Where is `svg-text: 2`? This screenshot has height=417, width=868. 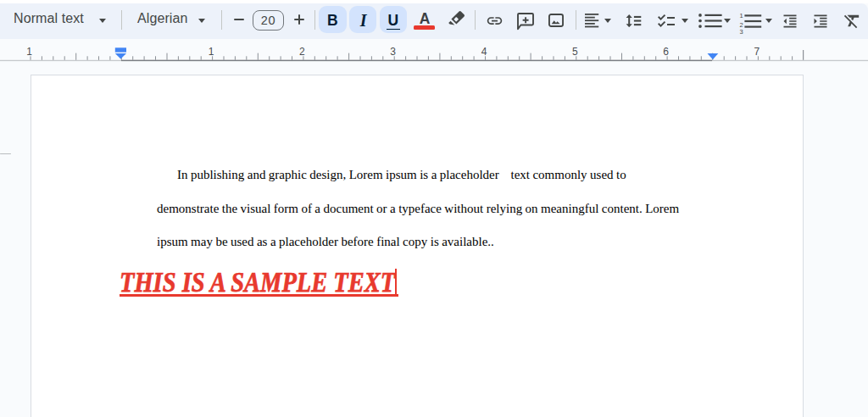 svg-text: 2 is located at coordinates (302, 52).